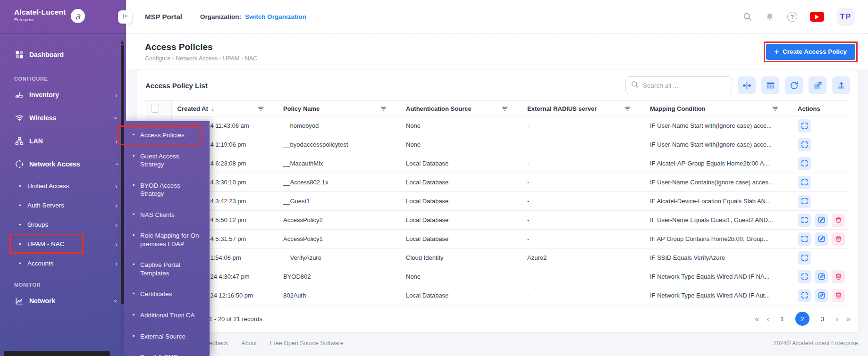  Describe the element at coordinates (125, 17) in the screenshot. I see `sidebar-collapse-button` at that location.